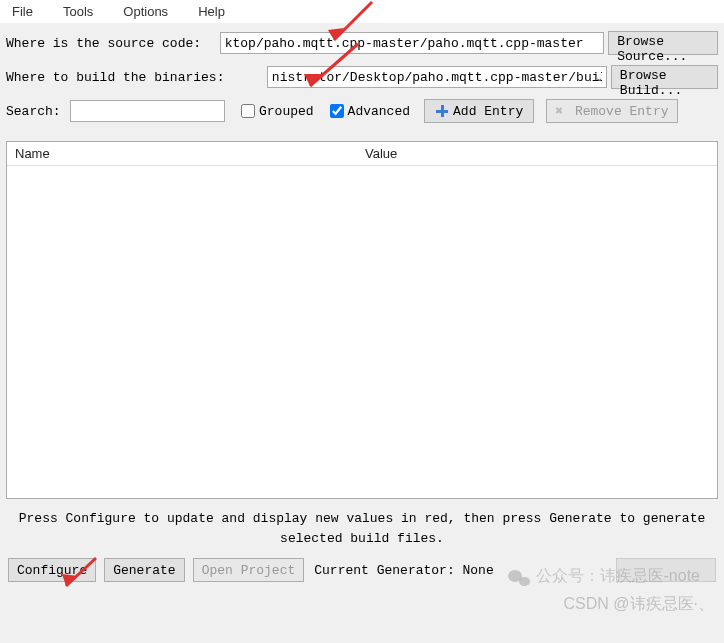  What do you see at coordinates (618, 576) in the screenshot?
I see `watermark-text-1: 公众号：讳疾忌医-note` at bounding box center [618, 576].